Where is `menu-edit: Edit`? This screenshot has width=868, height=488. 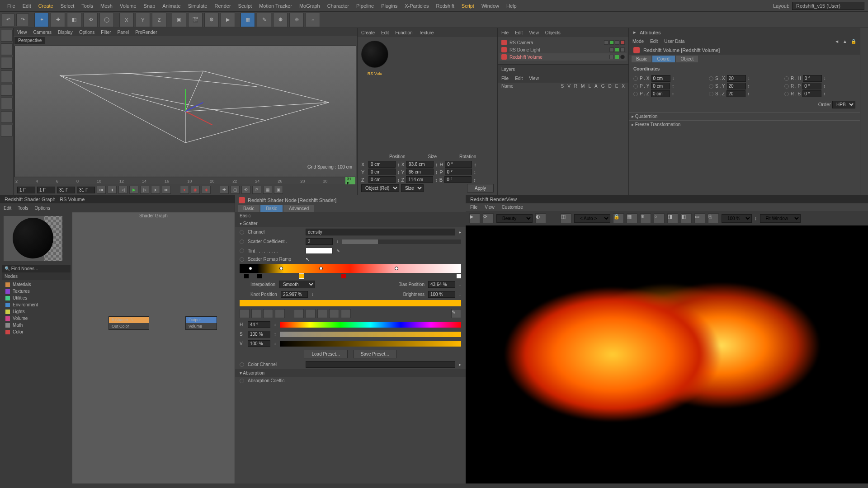 menu-edit: Edit is located at coordinates (27, 6).